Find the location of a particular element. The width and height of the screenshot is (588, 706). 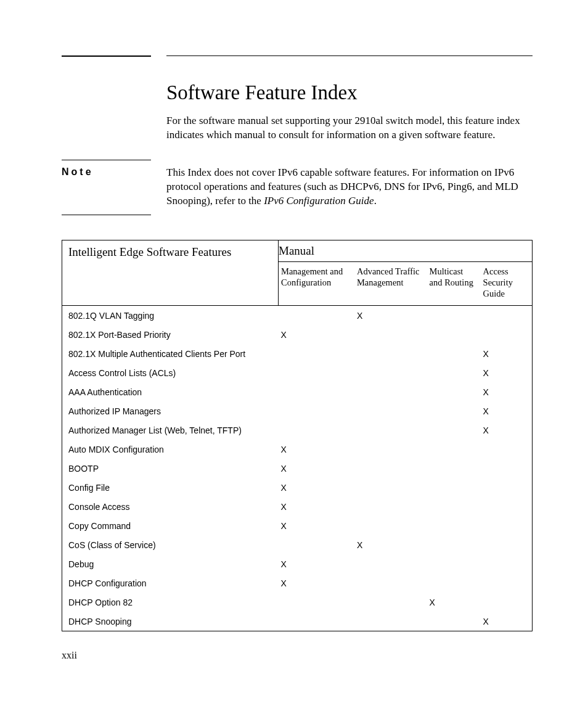

col-multicast-routing: Multicast and Routing is located at coordinates (454, 284).